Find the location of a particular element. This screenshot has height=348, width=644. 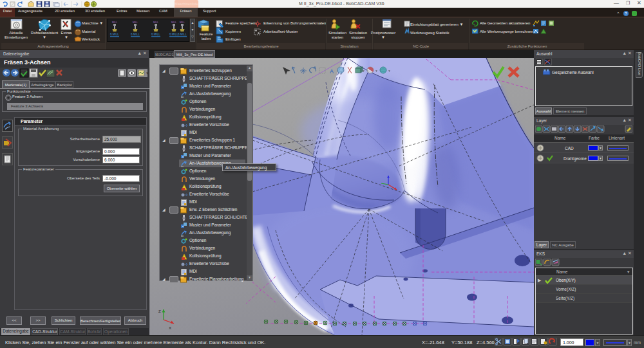

svg-text: Z is located at coordinates (160, 311).